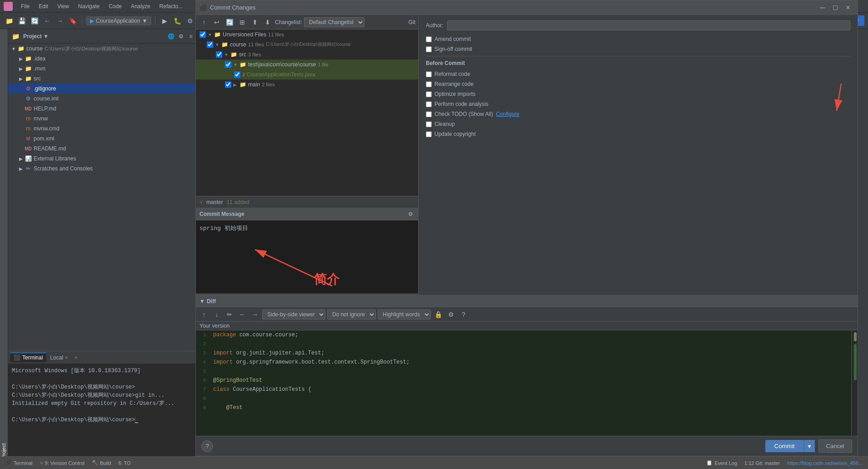 Image resolution: width=868 pixels, height=469 pixels. I want to click on diff-expand-btn: ⬆, so click(255, 22).